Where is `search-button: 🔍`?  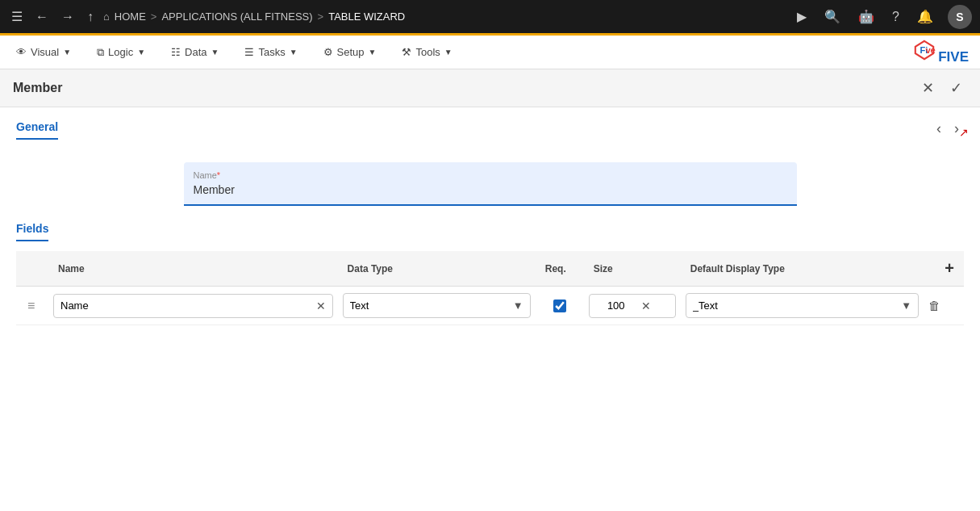 search-button: 🔍 is located at coordinates (832, 16).